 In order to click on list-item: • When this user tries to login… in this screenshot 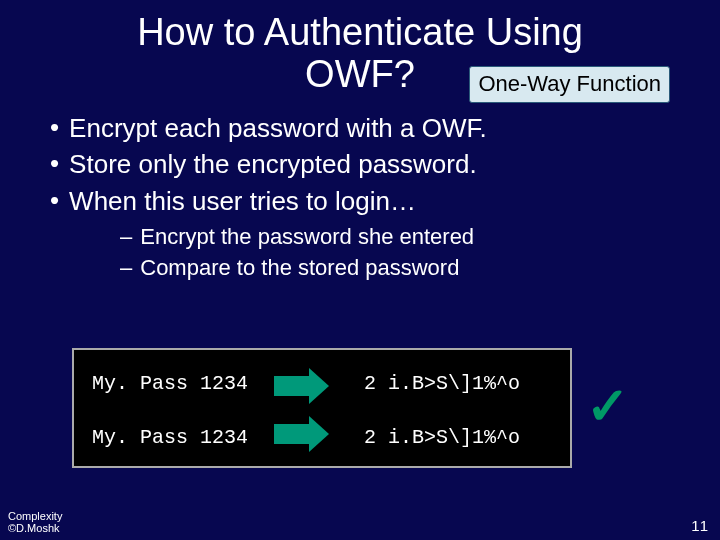, I will do `click(375, 202)`.